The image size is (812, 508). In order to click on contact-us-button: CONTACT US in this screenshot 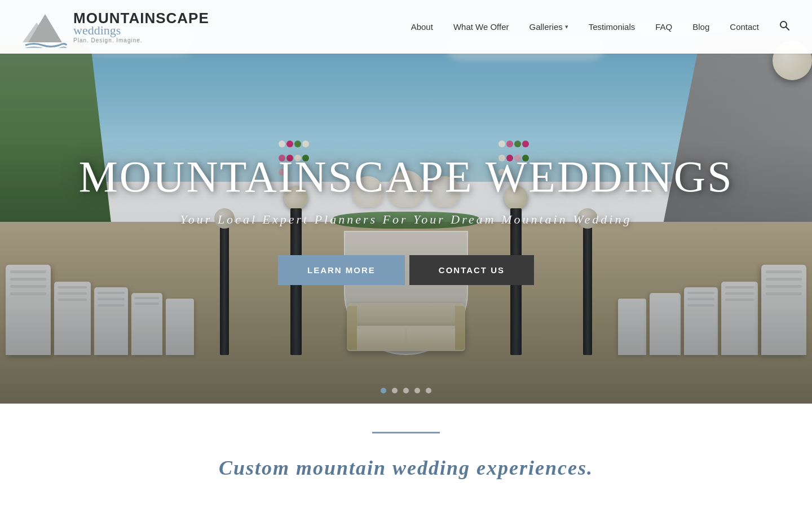, I will do `click(471, 270)`.